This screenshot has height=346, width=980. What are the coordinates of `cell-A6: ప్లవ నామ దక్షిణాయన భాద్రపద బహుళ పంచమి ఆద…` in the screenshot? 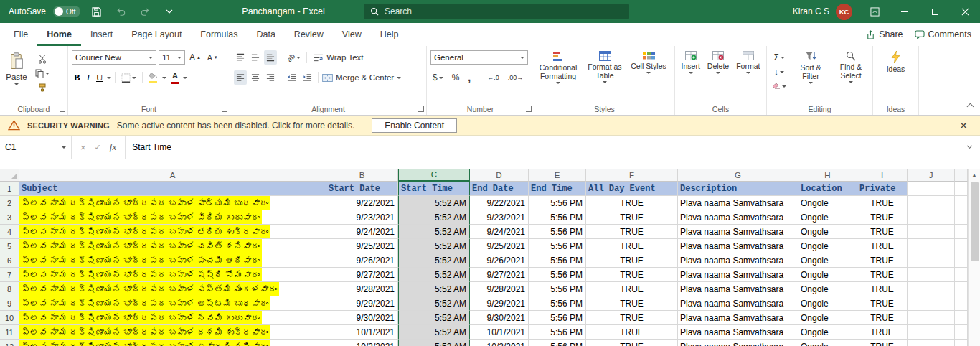 It's located at (173, 261).